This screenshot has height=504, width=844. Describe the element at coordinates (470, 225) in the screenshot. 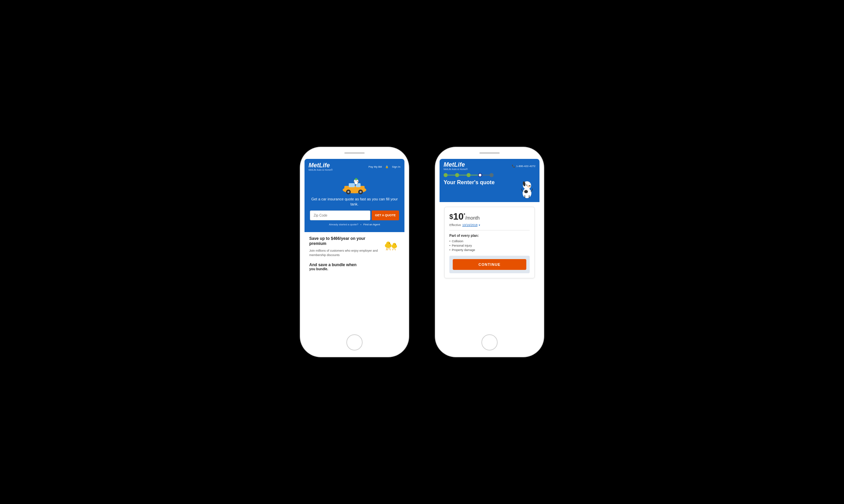

I see `effective-date-link: 10/16/2018` at that location.